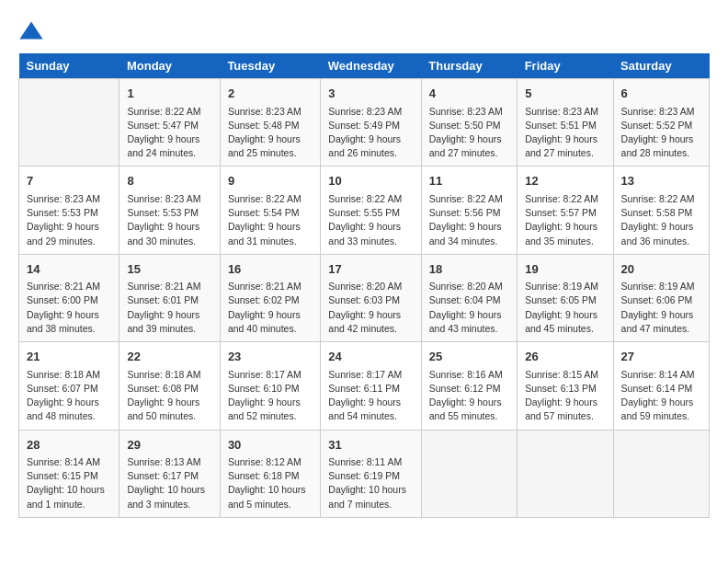  Describe the element at coordinates (169, 270) in the screenshot. I see `day-number: 15` at that location.